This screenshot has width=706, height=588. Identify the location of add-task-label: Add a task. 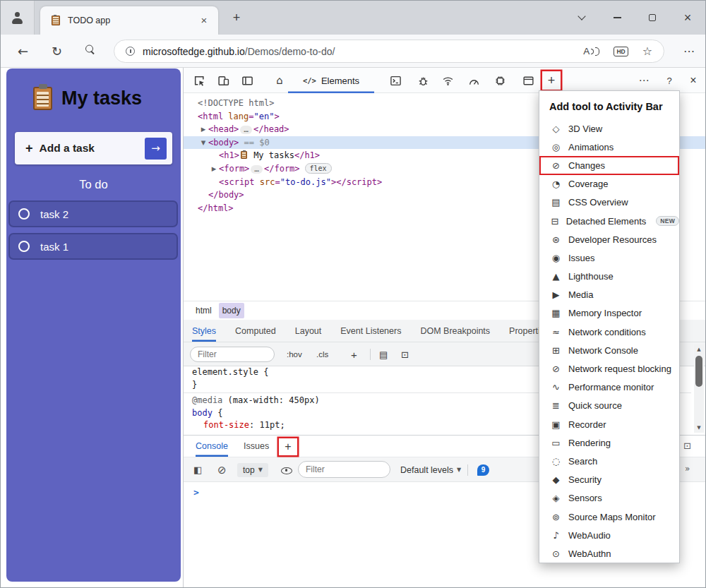
(89, 148).